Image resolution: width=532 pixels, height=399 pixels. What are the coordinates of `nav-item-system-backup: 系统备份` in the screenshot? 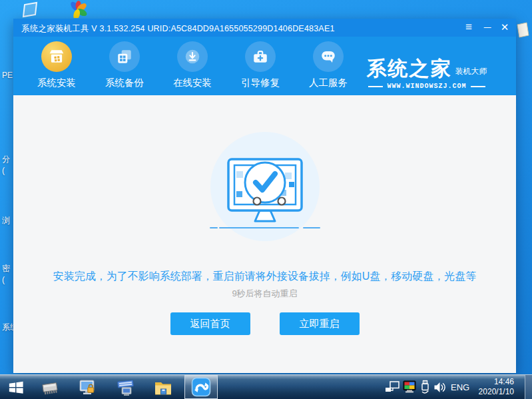 It's located at (125, 65).